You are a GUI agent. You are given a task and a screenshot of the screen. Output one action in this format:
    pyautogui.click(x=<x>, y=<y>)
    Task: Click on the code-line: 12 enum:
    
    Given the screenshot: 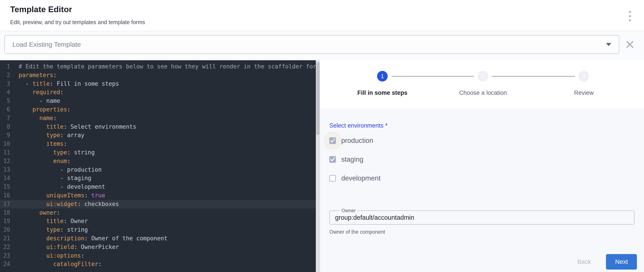 What is the action you would take?
    pyautogui.click(x=158, y=161)
    